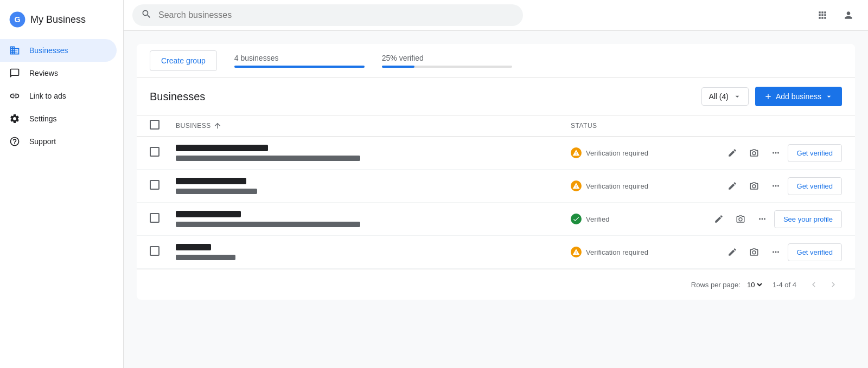 Image resolution: width=868 pixels, height=368 pixels. I want to click on row4-business-name, so click(193, 247).